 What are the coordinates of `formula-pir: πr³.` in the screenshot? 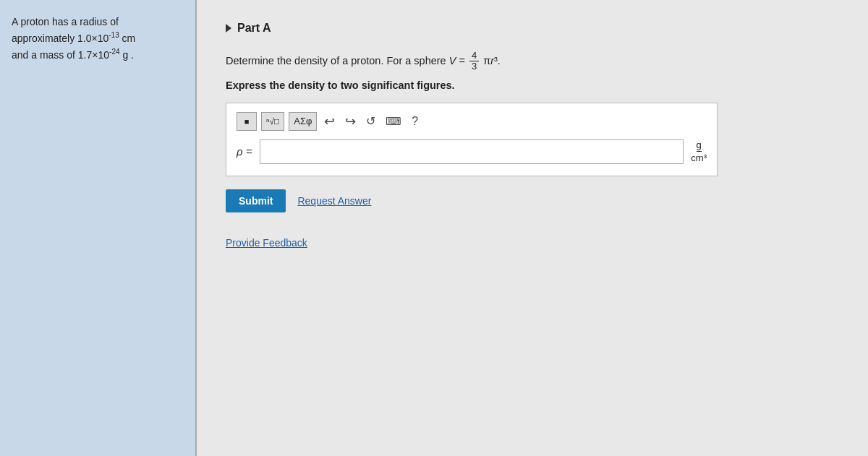 It's located at (492, 61).